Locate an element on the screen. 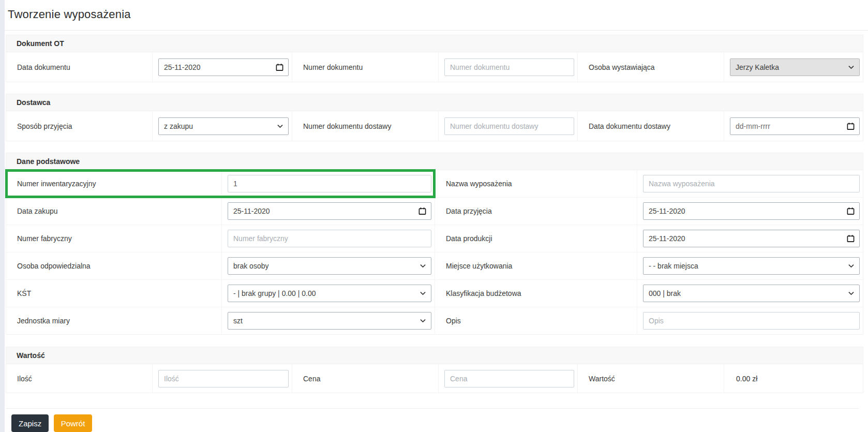  field-label: Data zakupu is located at coordinates (114, 211).